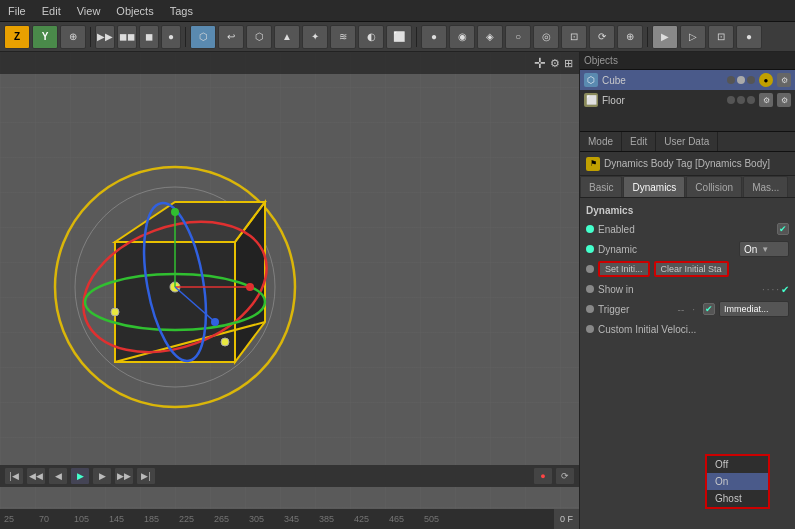  Describe the element at coordinates (738, 498) in the screenshot. I see `dropdown-option-ghost: Ghost` at that location.